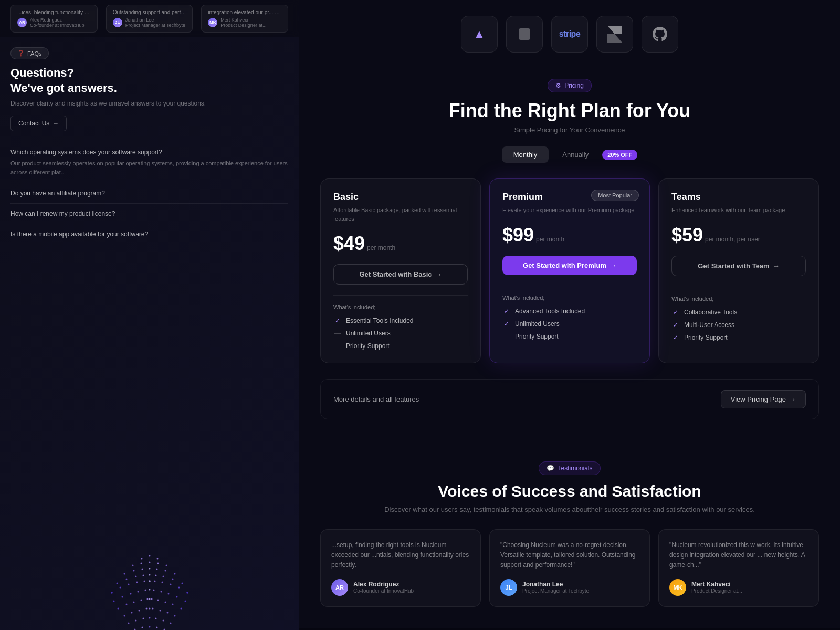 Image resolution: width=840 pixels, height=630 pixels. Describe the element at coordinates (401, 214) in the screenshot. I see `basic-plan-desc: Affordable Basic package, packed with es…` at that location.